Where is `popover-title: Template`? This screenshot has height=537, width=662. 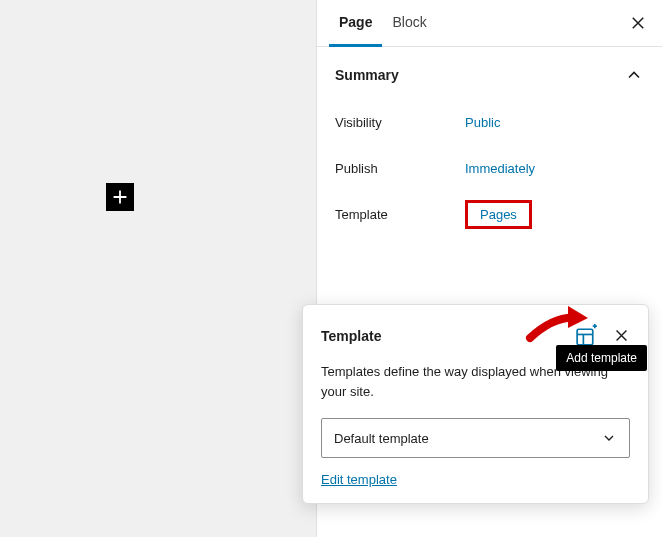 popover-title: Template is located at coordinates (351, 336).